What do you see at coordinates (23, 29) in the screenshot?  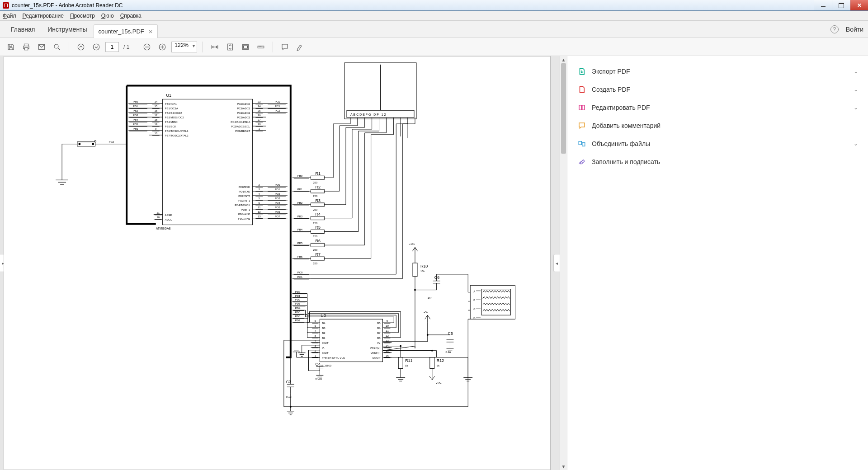 I see `tab-home: Главная` at bounding box center [23, 29].